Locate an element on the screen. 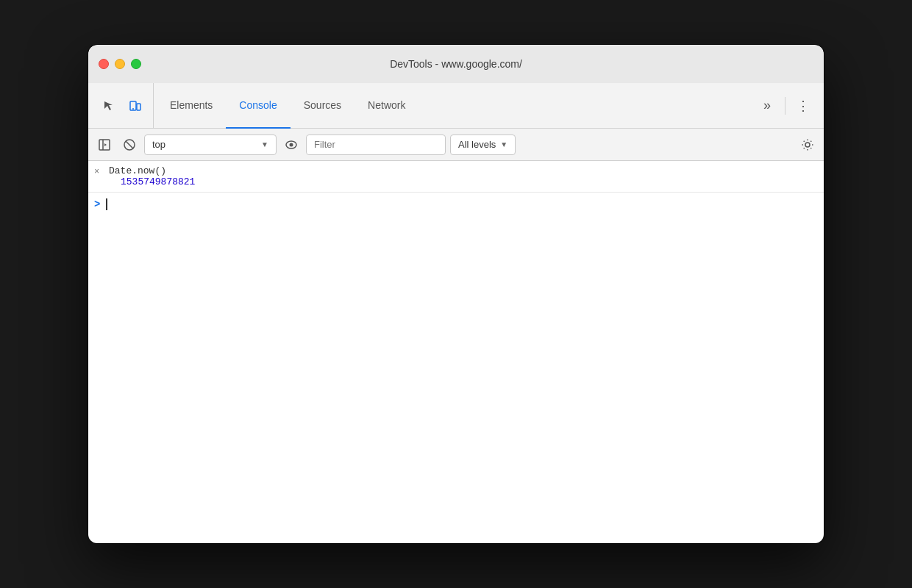  console-command: Date.now() is located at coordinates (463, 171).